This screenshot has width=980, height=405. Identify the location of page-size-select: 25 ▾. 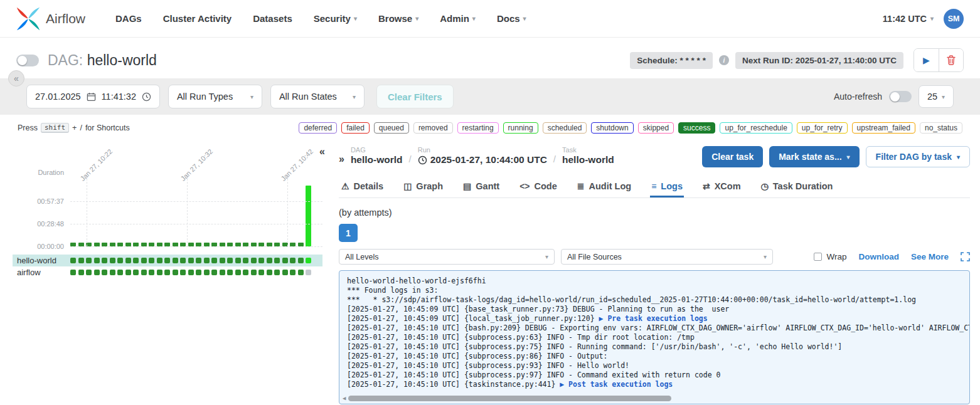
(936, 97).